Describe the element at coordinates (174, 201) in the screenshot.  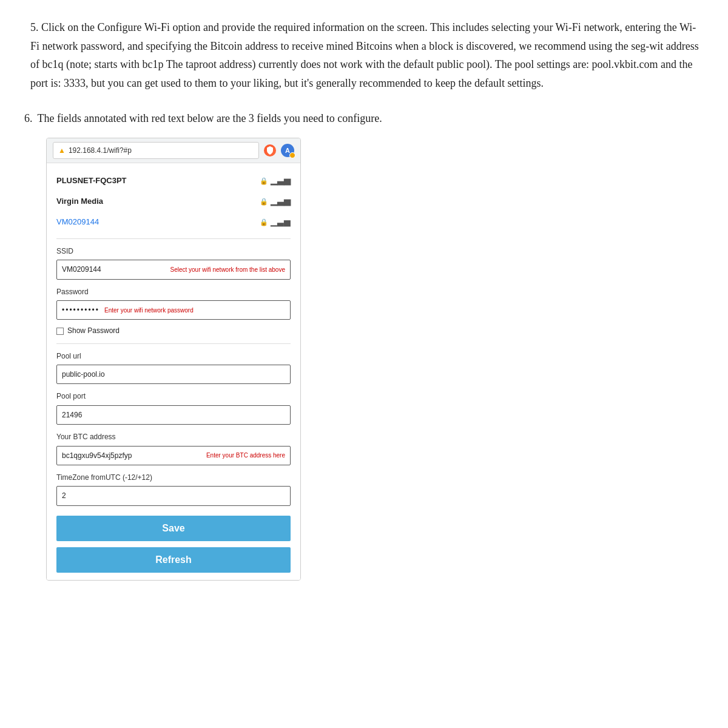
I see `network-row-1: Virgin Media 🔒 ▁▃▅` at that location.